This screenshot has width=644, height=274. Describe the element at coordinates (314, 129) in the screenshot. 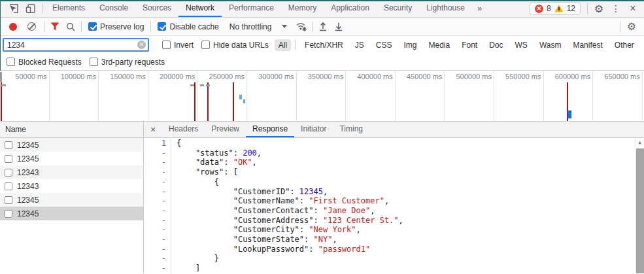

I see `detail-tab-initiator: Initiator` at that location.